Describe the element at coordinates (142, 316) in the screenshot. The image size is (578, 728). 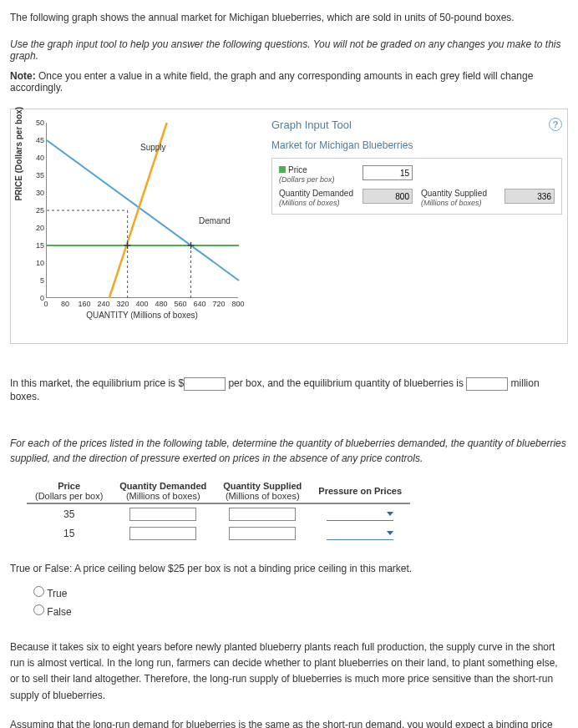
I see `x-axis-label: QUANTITY (Millions of boxes)` at that location.